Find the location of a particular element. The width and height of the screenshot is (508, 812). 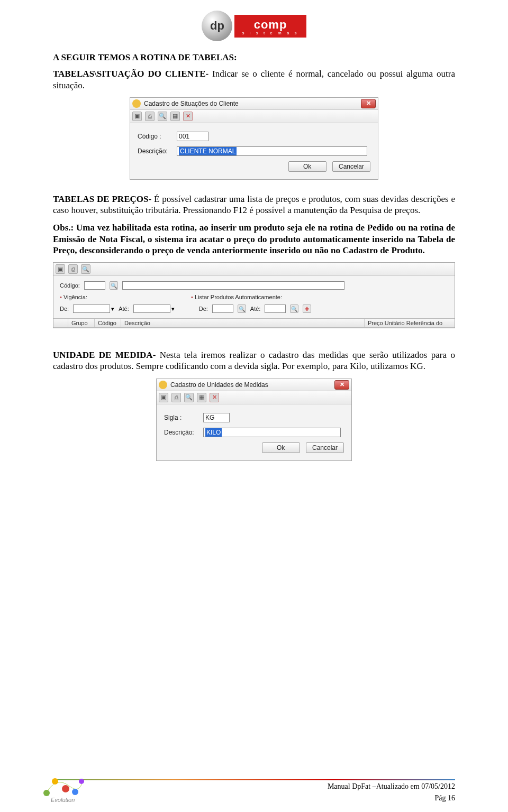

logo-sphere: dp is located at coordinates (217, 26).